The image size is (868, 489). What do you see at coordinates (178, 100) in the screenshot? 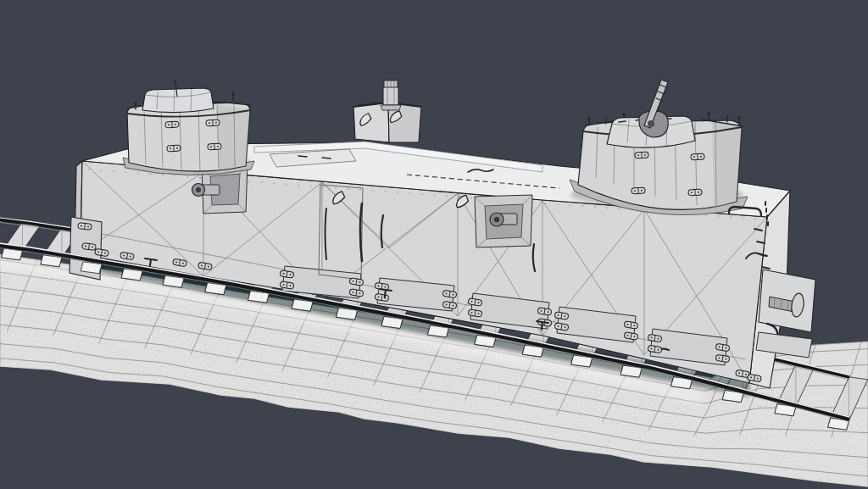
I see `front-turret-cupola` at bounding box center [178, 100].